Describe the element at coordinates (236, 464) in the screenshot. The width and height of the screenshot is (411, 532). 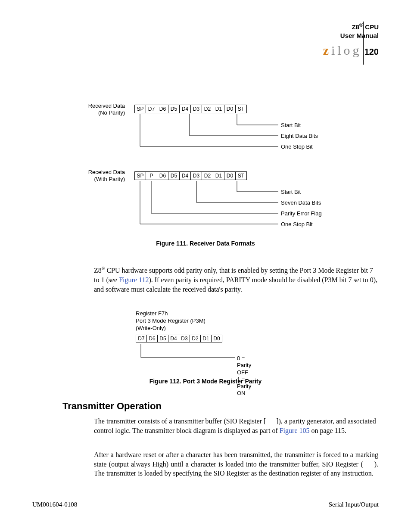
I see `paragraph-3: After a hardware reset or after a charac…` at that location.